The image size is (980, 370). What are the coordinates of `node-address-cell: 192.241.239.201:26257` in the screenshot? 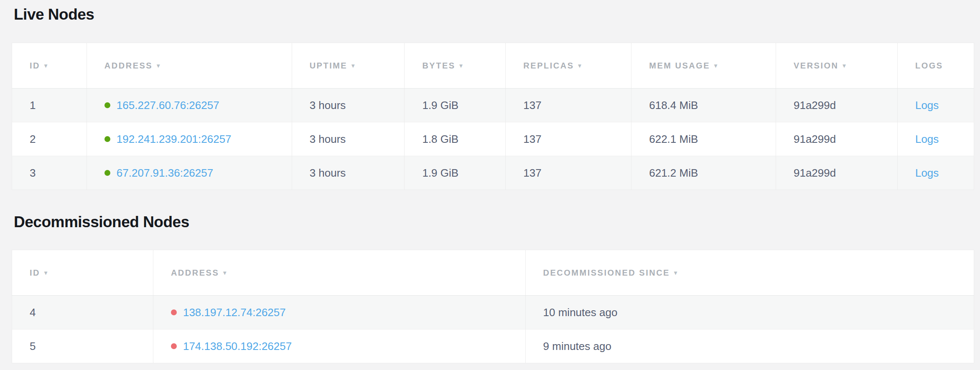 It's located at (189, 139).